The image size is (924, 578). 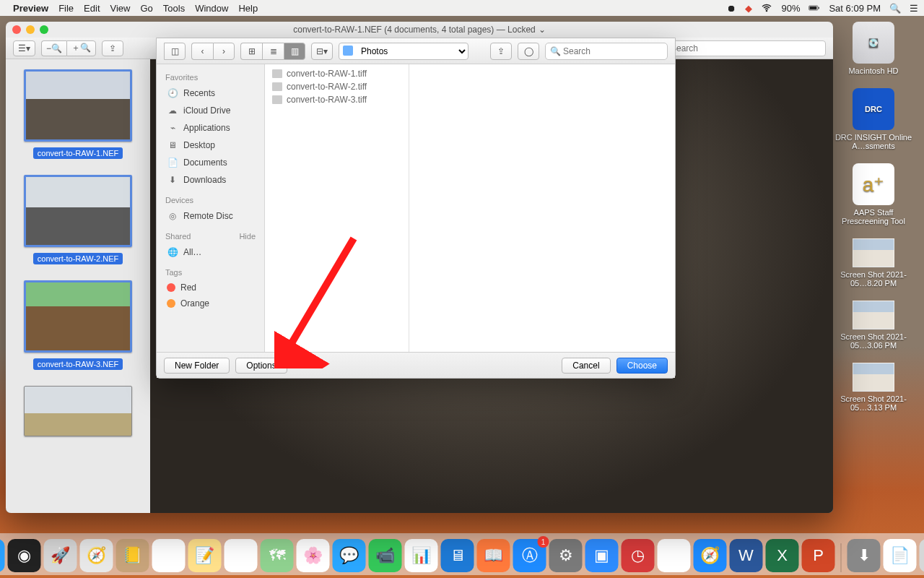 I want to click on thumbnail, so click(x=78, y=411).